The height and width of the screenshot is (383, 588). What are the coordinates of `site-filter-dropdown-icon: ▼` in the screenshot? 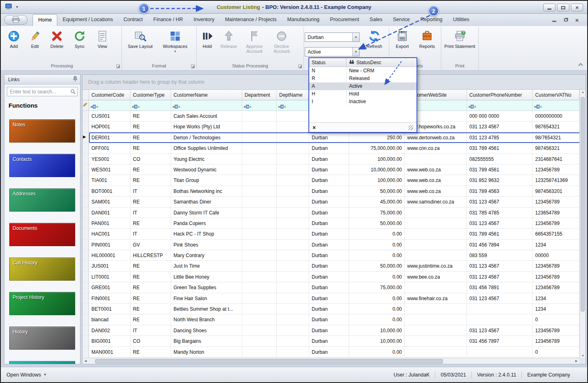 It's located at (356, 37).